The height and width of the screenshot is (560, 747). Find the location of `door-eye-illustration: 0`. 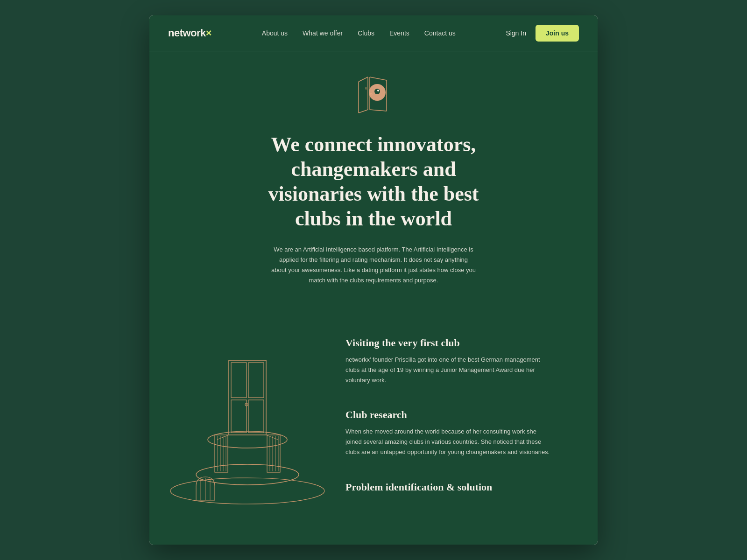

door-eye-illustration: 0 is located at coordinates (374, 93).